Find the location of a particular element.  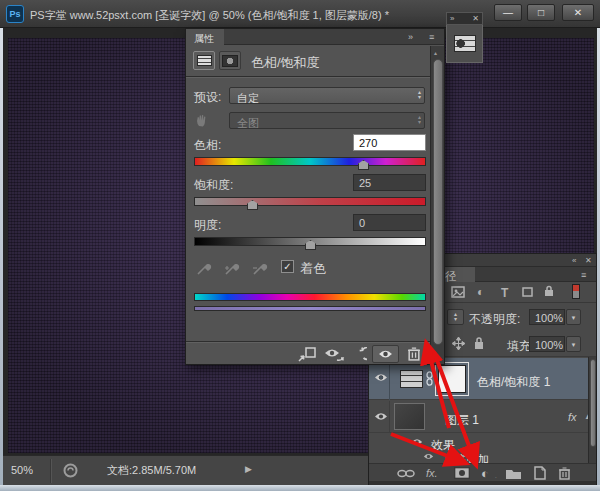

statusbar-divider is located at coordinates (50, 471).